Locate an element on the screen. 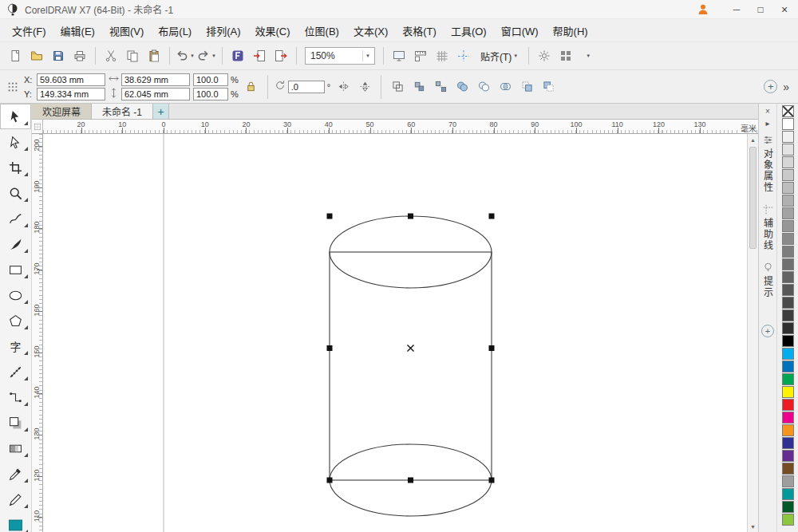 This screenshot has width=798, height=532. show-rulers-button is located at coordinates (421, 56).